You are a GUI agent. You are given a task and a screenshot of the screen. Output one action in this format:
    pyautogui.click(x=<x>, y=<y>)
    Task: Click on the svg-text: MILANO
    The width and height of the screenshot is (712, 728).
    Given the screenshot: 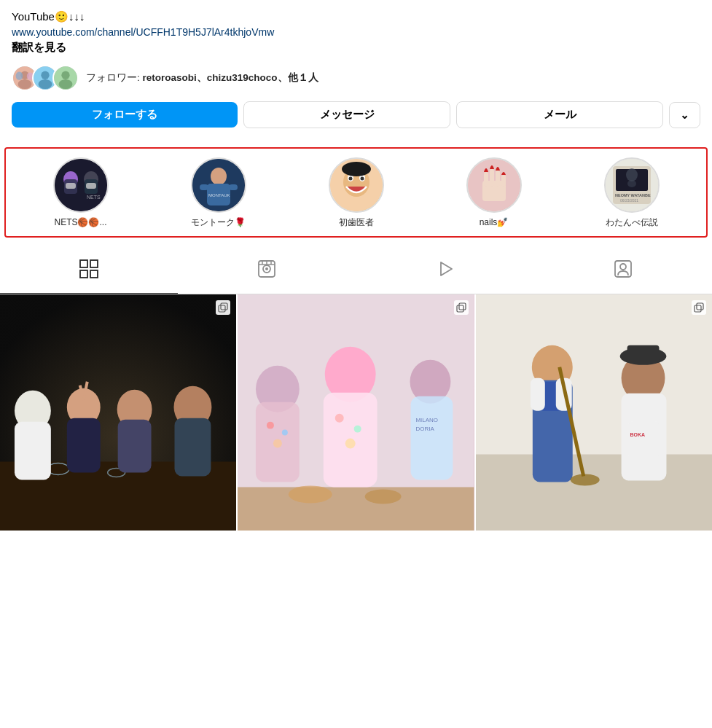 What is the action you would take?
    pyautogui.click(x=427, y=420)
    